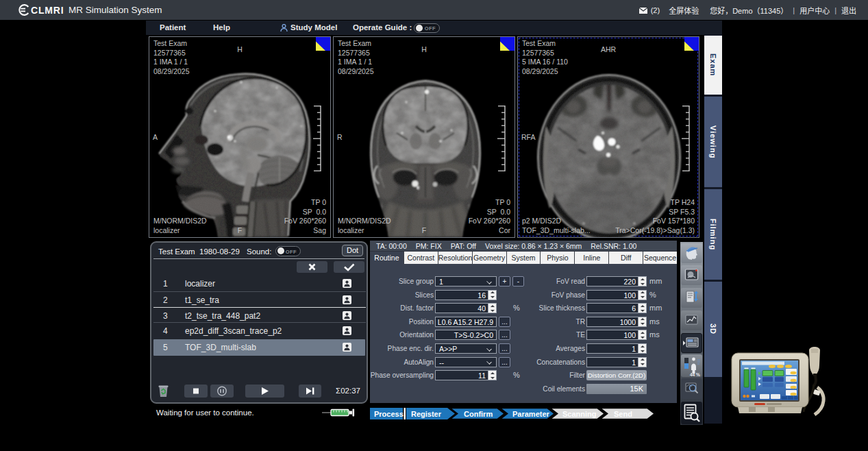  What do you see at coordinates (259, 331) in the screenshot?
I see `sequence-row: 4 ep2d_diff_3scan_trace_p2` at bounding box center [259, 331].